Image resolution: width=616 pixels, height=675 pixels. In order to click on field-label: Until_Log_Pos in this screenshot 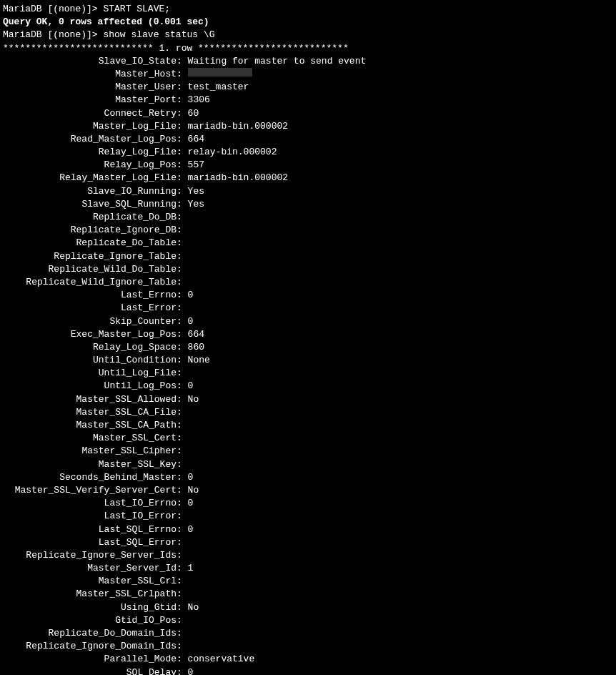, I will do `click(90, 386)`.